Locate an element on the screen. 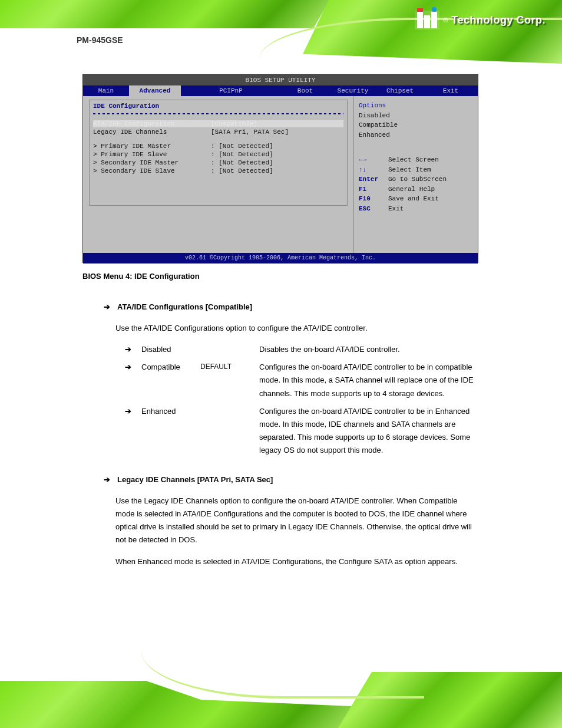 The height and width of the screenshot is (728, 562). bios-tab-bar: Main Advanced PCIPnP Boot Security Chips… is located at coordinates (280, 91).